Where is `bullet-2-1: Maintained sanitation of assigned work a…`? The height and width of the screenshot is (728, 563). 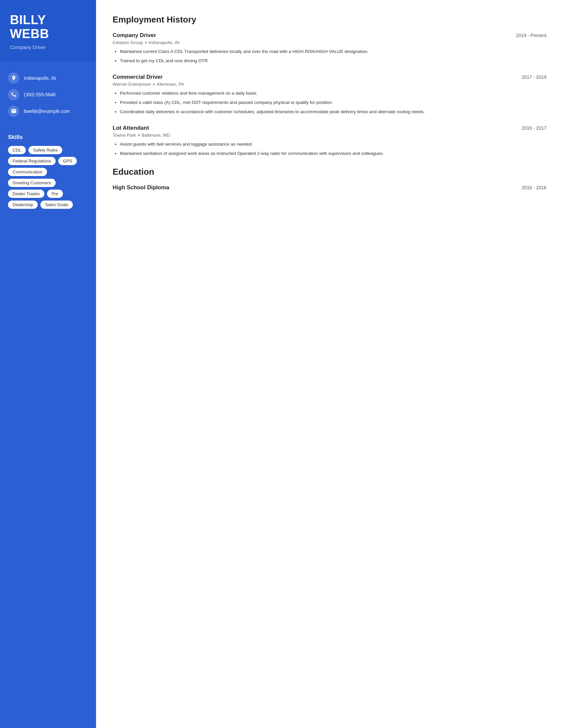
bullet-2-1: Maintained sanitation of assigned work a… is located at coordinates (333, 154).